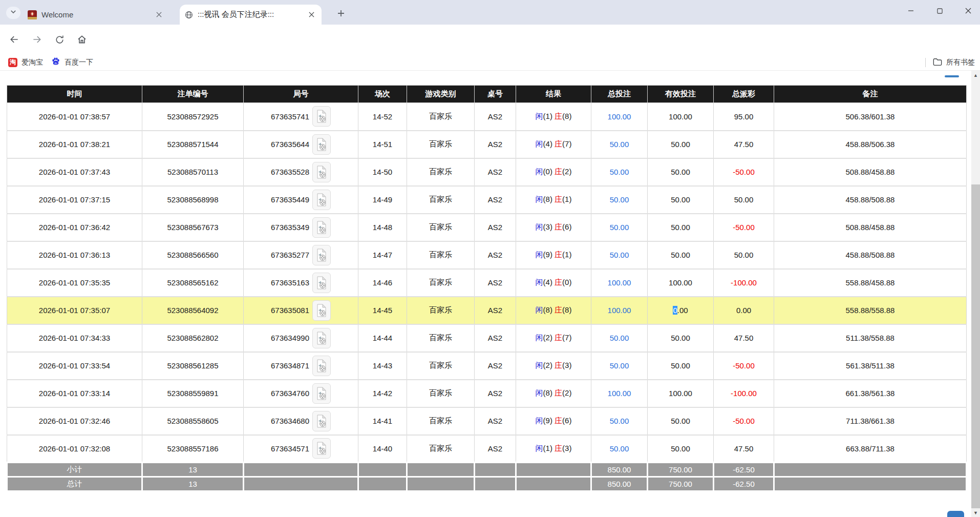 The height and width of the screenshot is (517, 980). What do you see at coordinates (487, 449) in the screenshot?
I see `table-row: 2026-01-01 07:32:08523088557186673634571…` at bounding box center [487, 449].